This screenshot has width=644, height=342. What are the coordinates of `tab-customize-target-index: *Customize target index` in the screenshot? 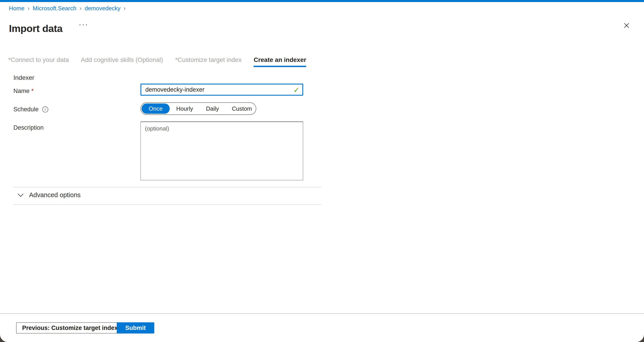 It's located at (208, 62).